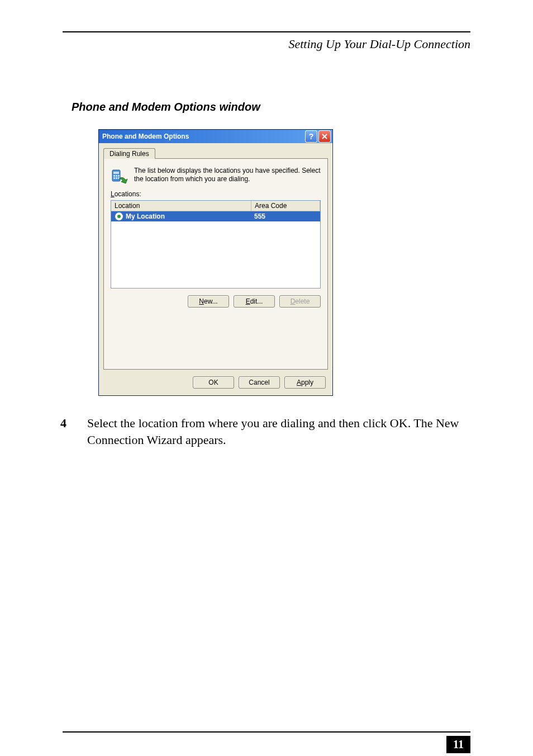 The height and width of the screenshot is (756, 533). Describe the element at coordinates (300, 301) in the screenshot. I see `delete-button: Delete` at that location.